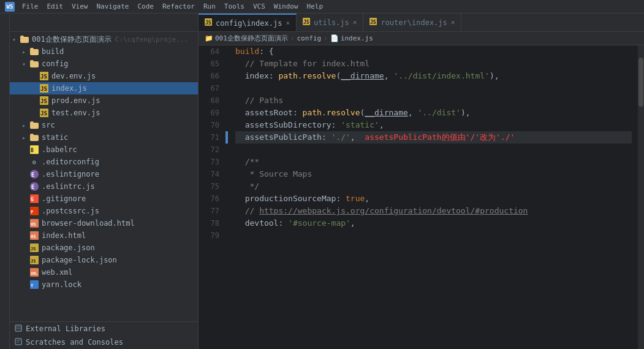  Describe the element at coordinates (104, 329) in the screenshot. I see `sidebar-bottom-ext-libs: External Libraries` at that location.